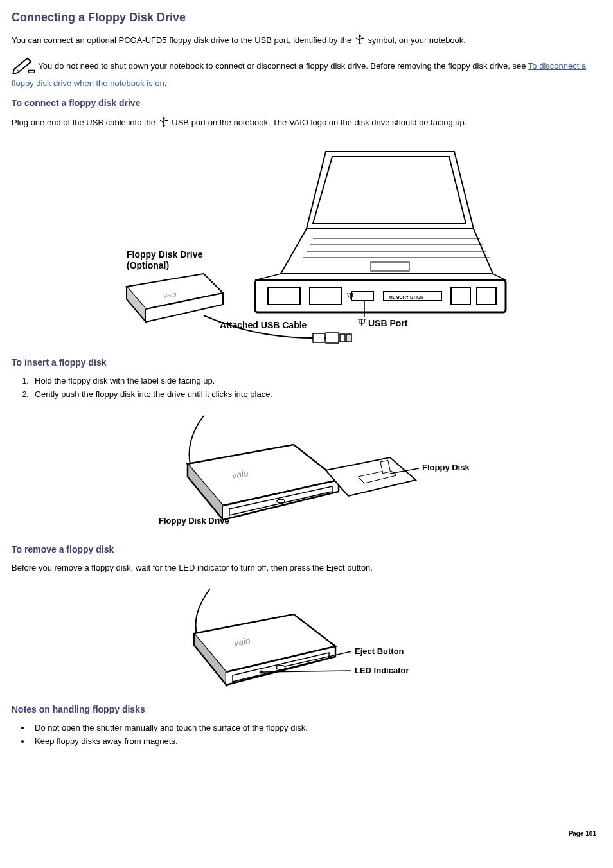  What do you see at coordinates (379, 651) in the screenshot?
I see `svg-text: Eject Button` at bounding box center [379, 651].